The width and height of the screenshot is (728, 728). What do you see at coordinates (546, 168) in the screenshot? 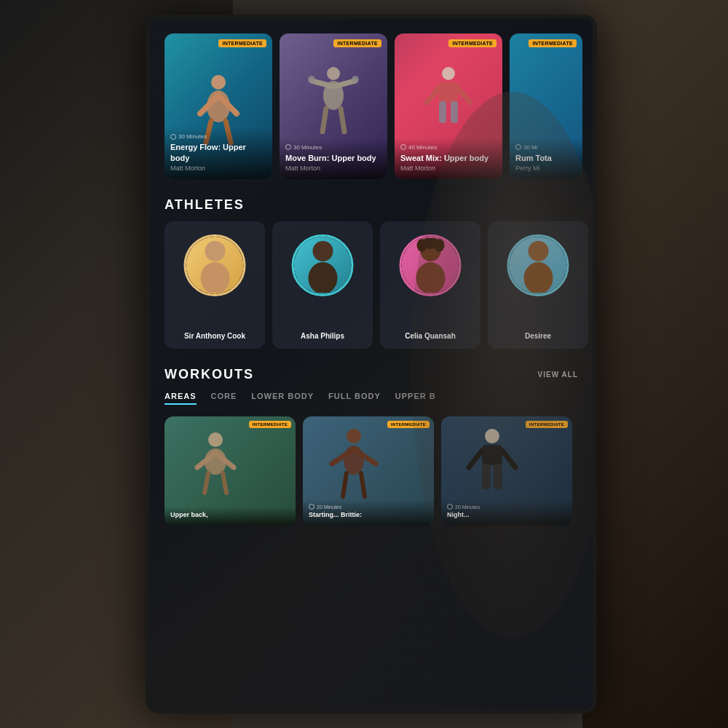
I see `card-instructor-4: Perry Mi` at bounding box center [546, 168].